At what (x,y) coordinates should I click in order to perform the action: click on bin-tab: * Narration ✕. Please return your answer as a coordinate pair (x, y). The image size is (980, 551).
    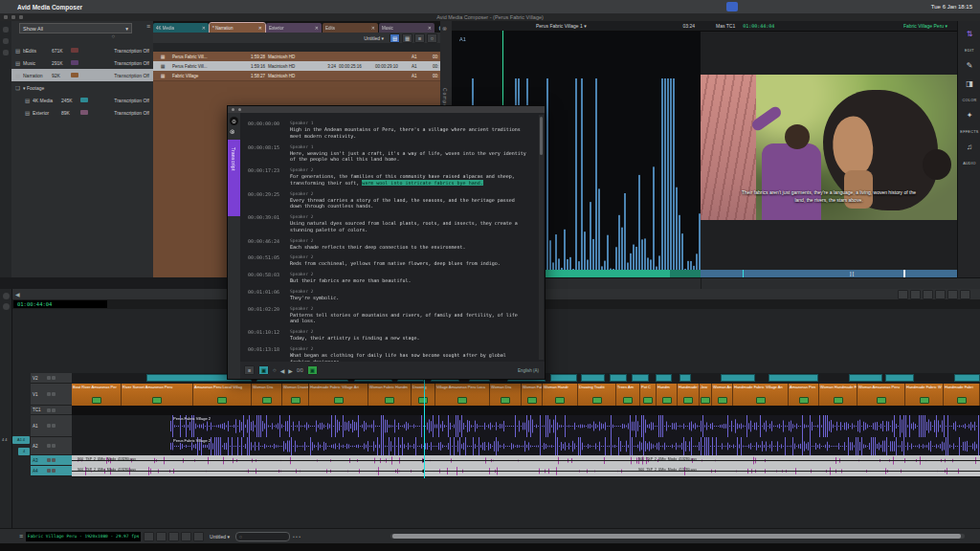
    Looking at the image, I should click on (237, 28).